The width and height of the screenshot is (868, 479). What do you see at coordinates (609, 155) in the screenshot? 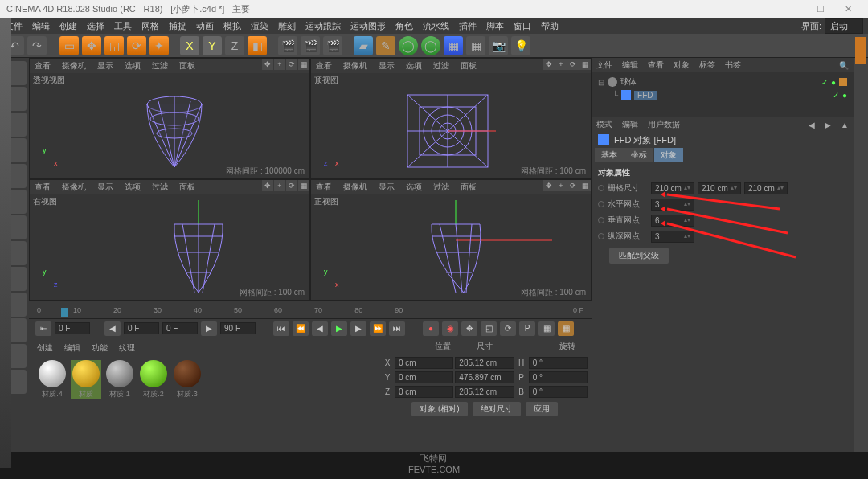
I see `attr-subtab-basic: 基本` at bounding box center [609, 155].